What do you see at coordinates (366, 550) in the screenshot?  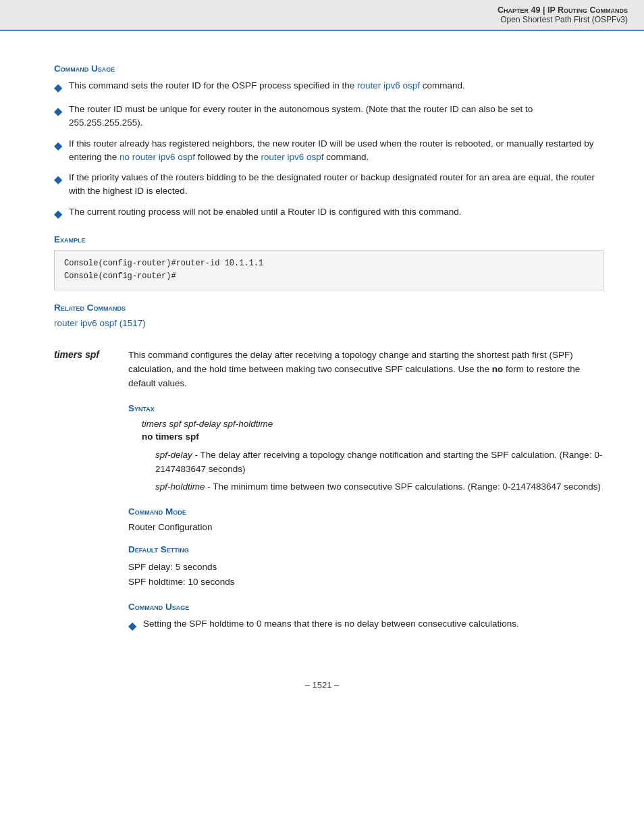 I see `default-setting-heading: Default Setting` at bounding box center [366, 550].